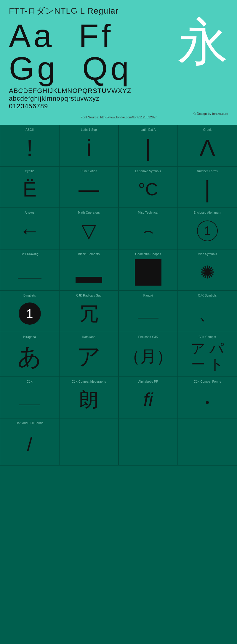  I want to click on label-latin1sup: Latin 1 Sup, so click(89, 130).